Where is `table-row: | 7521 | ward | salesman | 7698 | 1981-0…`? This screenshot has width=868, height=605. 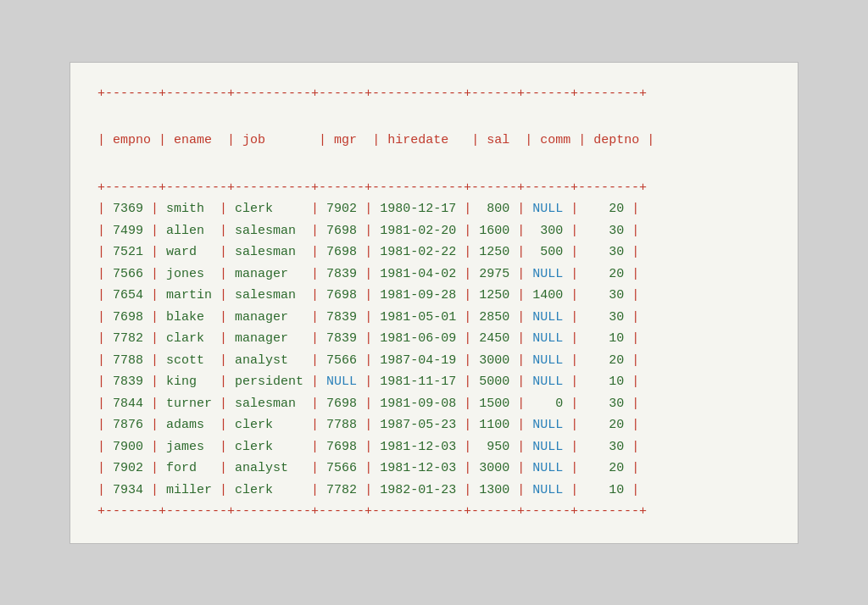 table-row: | 7521 | ward | salesman | 7698 | 1981-0… is located at coordinates (434, 253).